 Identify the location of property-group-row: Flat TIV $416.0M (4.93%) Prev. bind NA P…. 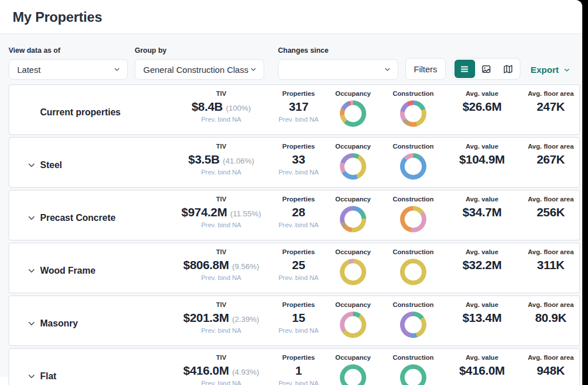
(295, 367).